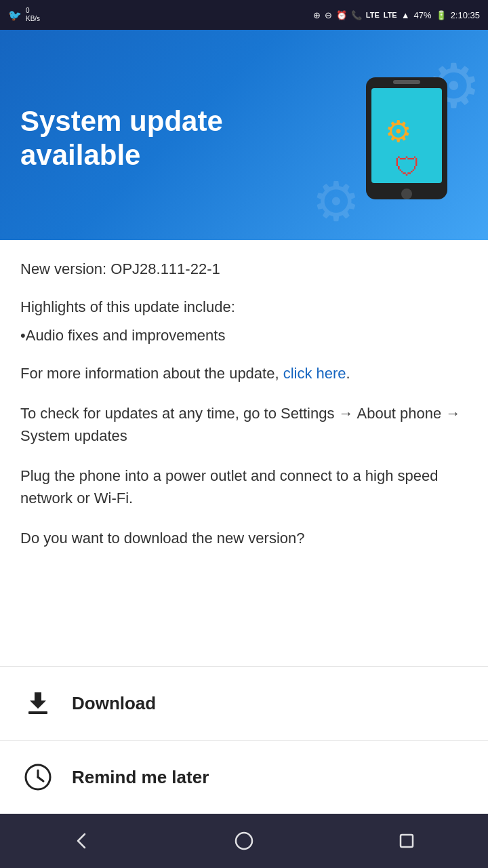 The image size is (488, 868). What do you see at coordinates (407, 140) in the screenshot?
I see `phone-graphic: ⚙ 🛡` at bounding box center [407, 140].